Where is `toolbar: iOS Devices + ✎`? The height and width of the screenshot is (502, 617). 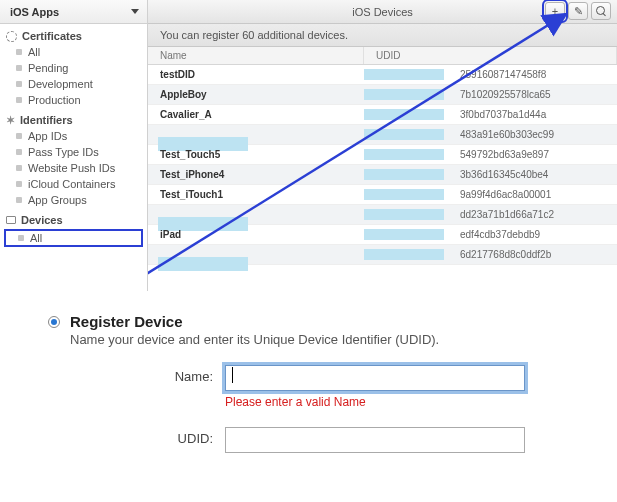
toolbar: iOS Devices + ✎ is located at coordinates (382, 12).